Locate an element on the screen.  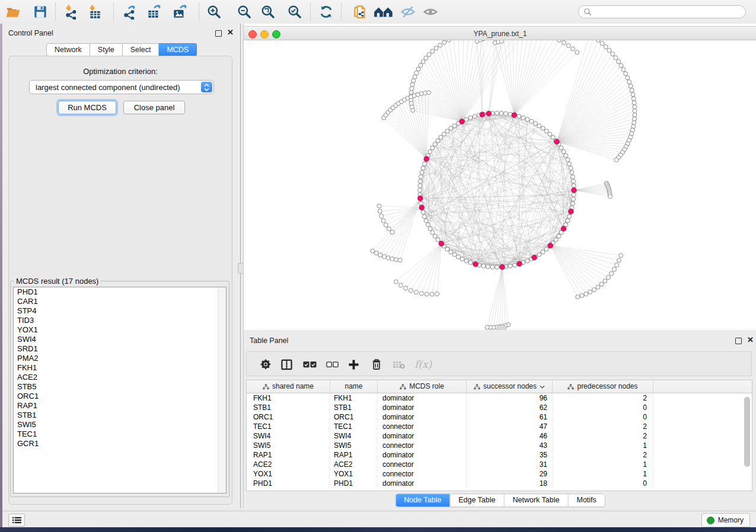
hide-selected-icon is located at coordinates (408, 12).